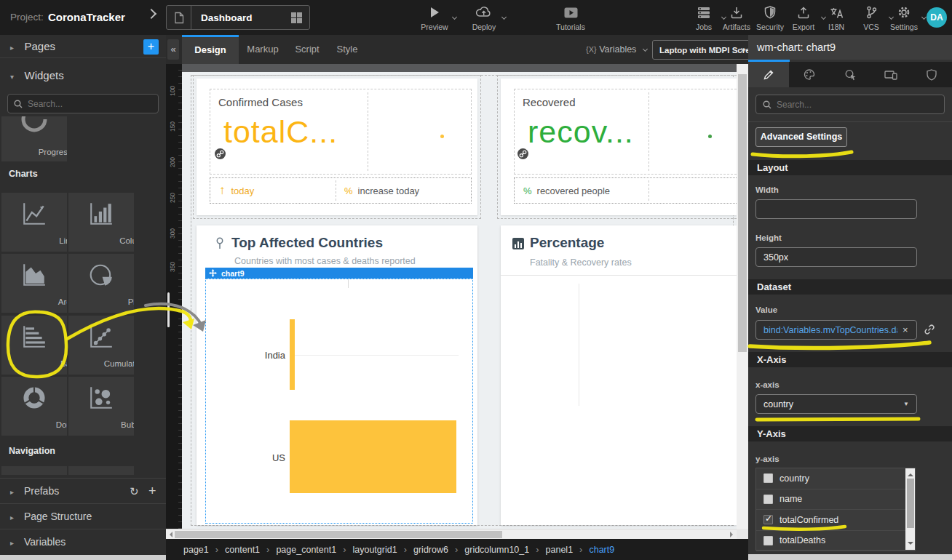 This screenshot has width=952, height=560. What do you see at coordinates (82, 104) in the screenshot?
I see `widget-search-input` at bounding box center [82, 104].